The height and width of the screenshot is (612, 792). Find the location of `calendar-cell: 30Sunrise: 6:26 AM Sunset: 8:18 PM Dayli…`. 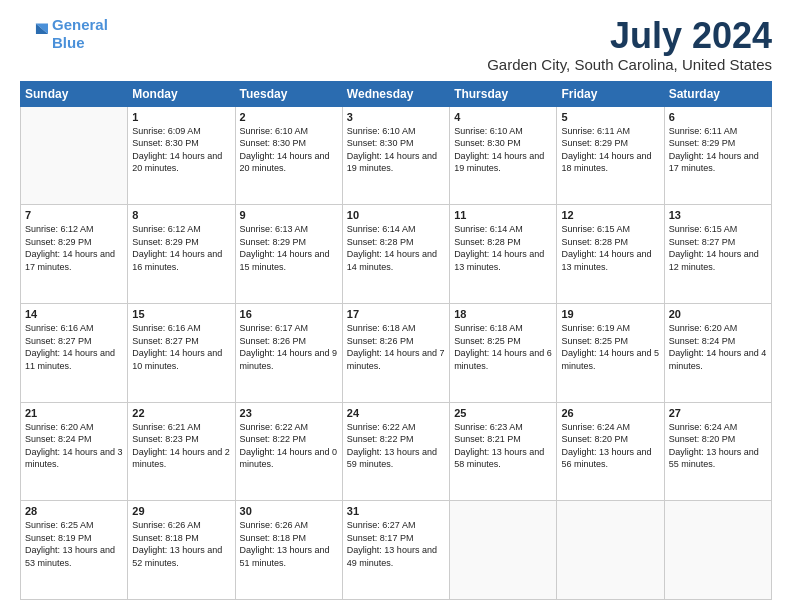

calendar-cell: 30Sunrise: 6:26 AM Sunset: 8:18 PM Dayli… is located at coordinates (288, 550).